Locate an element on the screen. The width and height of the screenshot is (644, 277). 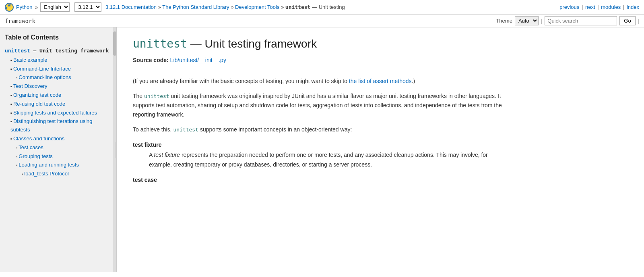
toc-item-reusing: Re-using old test code is located at coordinates (58, 104).